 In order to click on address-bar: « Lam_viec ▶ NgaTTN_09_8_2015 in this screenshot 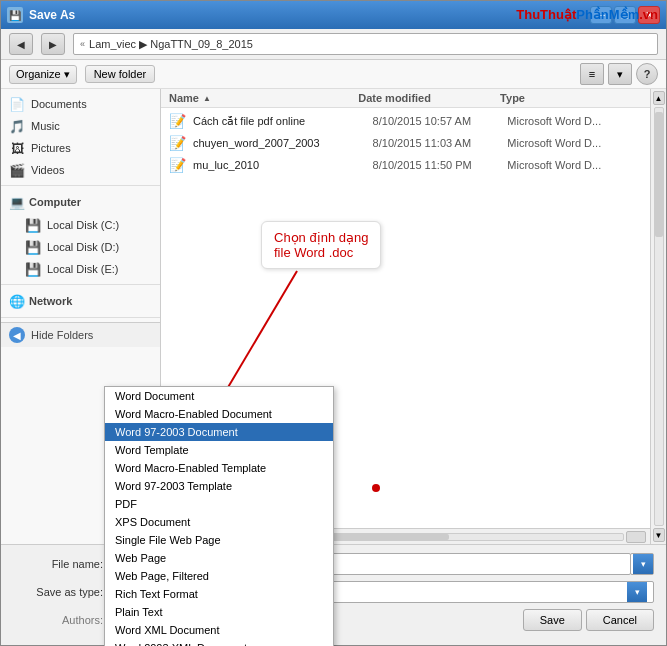, I will do `click(366, 44)`.